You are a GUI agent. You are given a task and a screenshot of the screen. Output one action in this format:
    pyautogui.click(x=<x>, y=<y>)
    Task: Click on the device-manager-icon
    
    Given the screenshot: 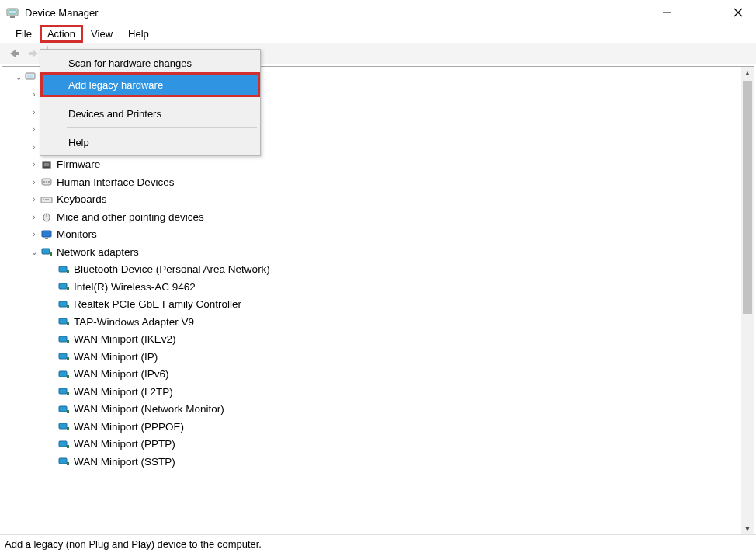 What is the action you would take?
    pyautogui.click(x=12, y=12)
    